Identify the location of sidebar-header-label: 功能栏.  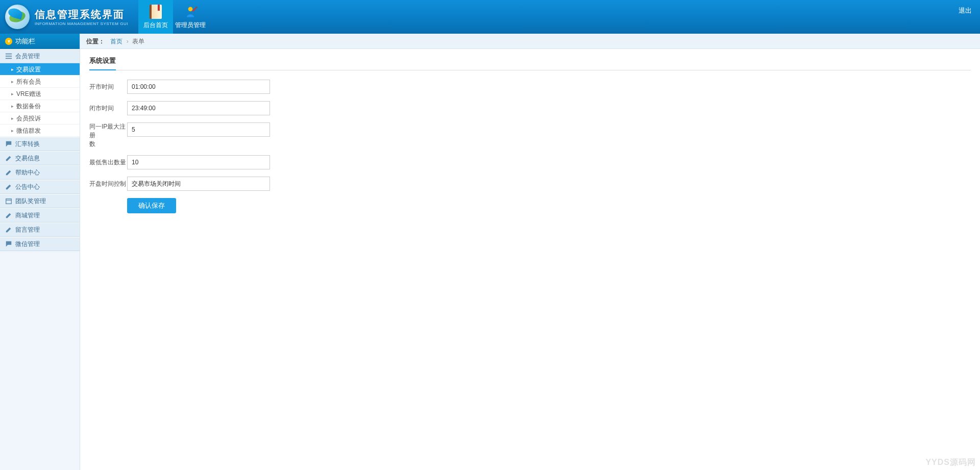
(26, 41).